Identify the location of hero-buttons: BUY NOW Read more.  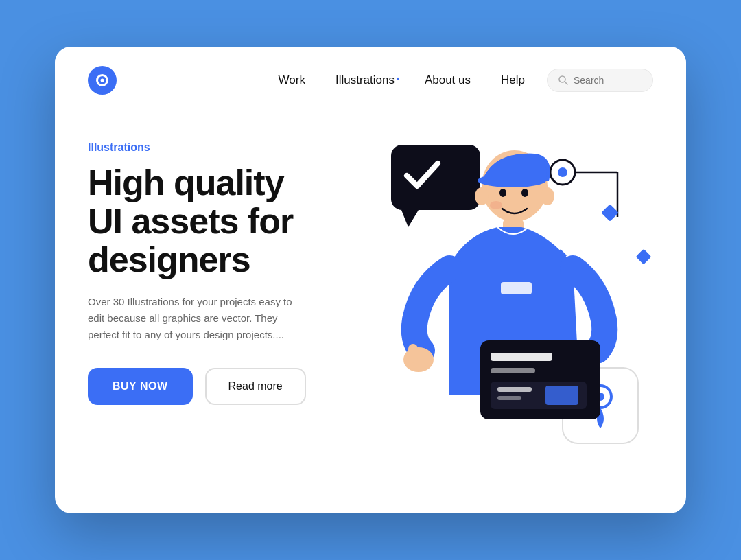
(232, 386).